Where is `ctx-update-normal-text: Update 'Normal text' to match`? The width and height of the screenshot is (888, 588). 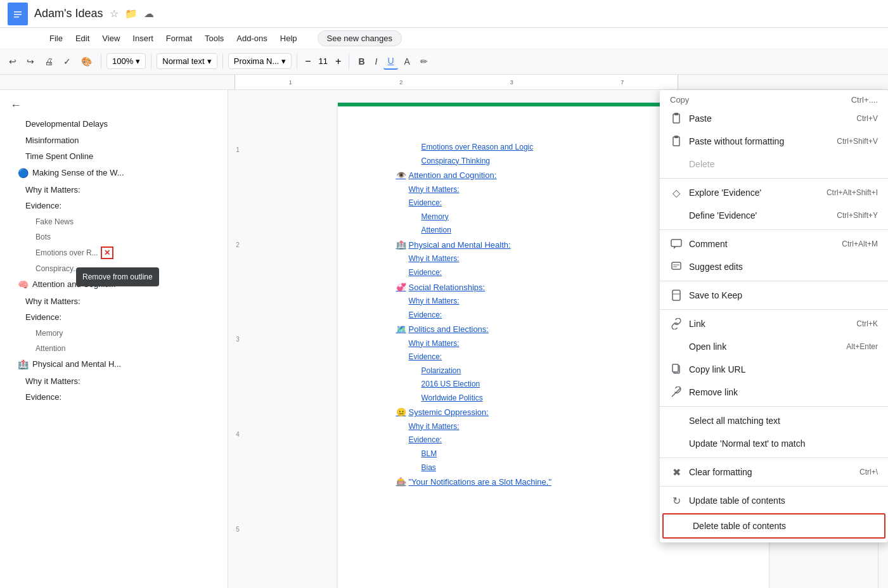 ctx-update-normal-text: Update 'Normal text' to match is located at coordinates (774, 444).